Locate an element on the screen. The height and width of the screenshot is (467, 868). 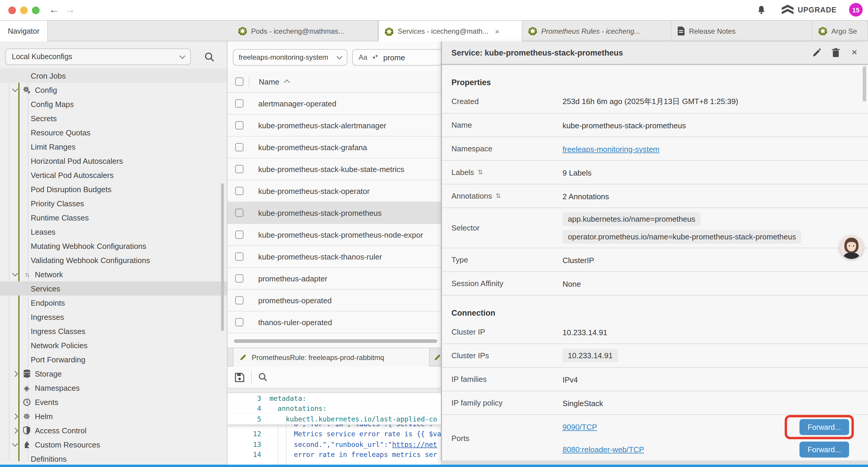
forward-icon: → is located at coordinates (70, 10).